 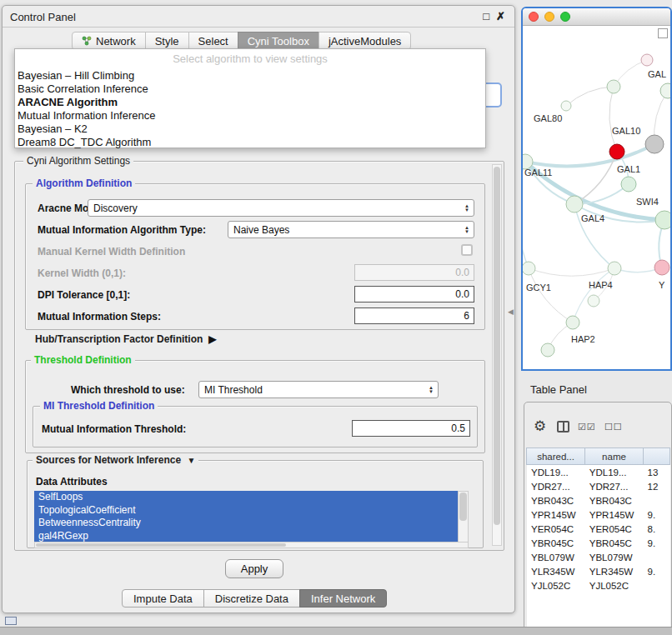 What do you see at coordinates (365, 42) in the screenshot?
I see `tab-label: jActiveModules` at bounding box center [365, 42].